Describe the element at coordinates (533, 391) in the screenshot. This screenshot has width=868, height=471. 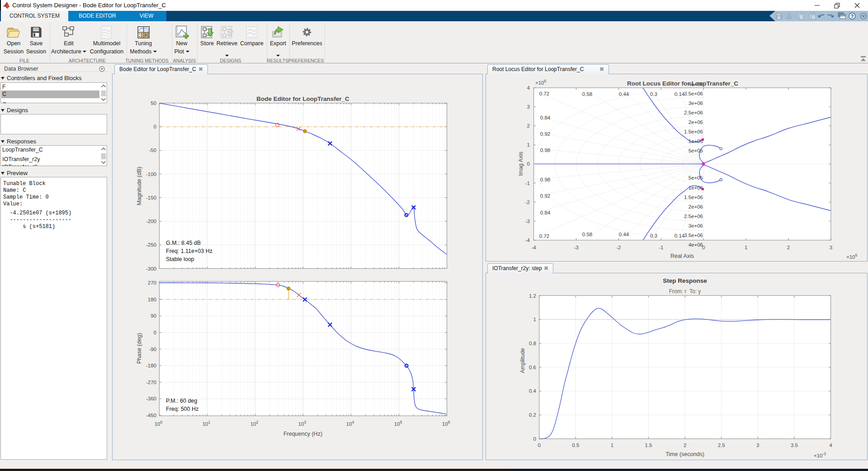
I see `svg-text: 0.4` at that location.